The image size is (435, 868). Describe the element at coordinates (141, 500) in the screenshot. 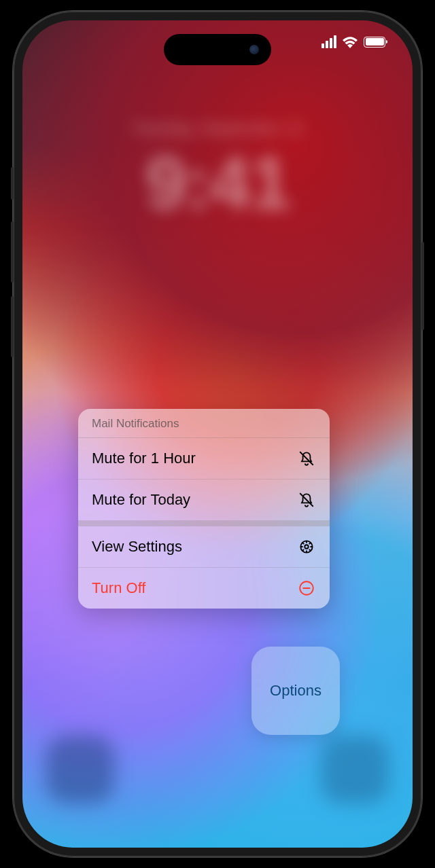

I see `mute-today-label: Mute for Today` at that location.